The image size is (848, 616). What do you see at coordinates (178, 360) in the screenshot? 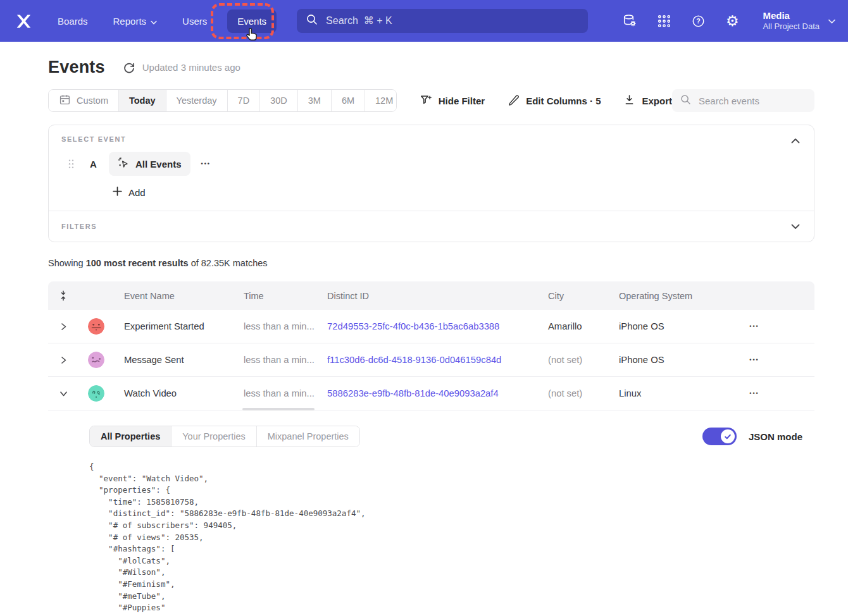
I see `cell-event-name: Message Sent` at bounding box center [178, 360].